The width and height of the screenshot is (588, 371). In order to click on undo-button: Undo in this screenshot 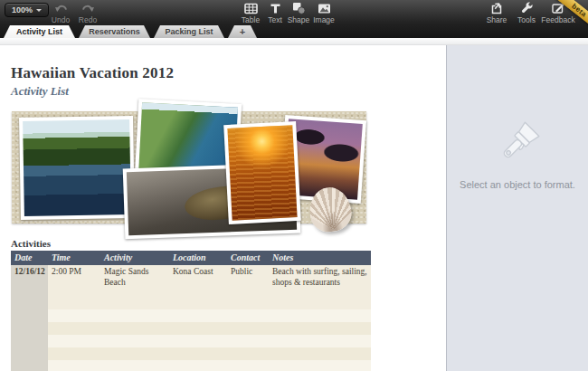, I will do `click(61, 13)`.